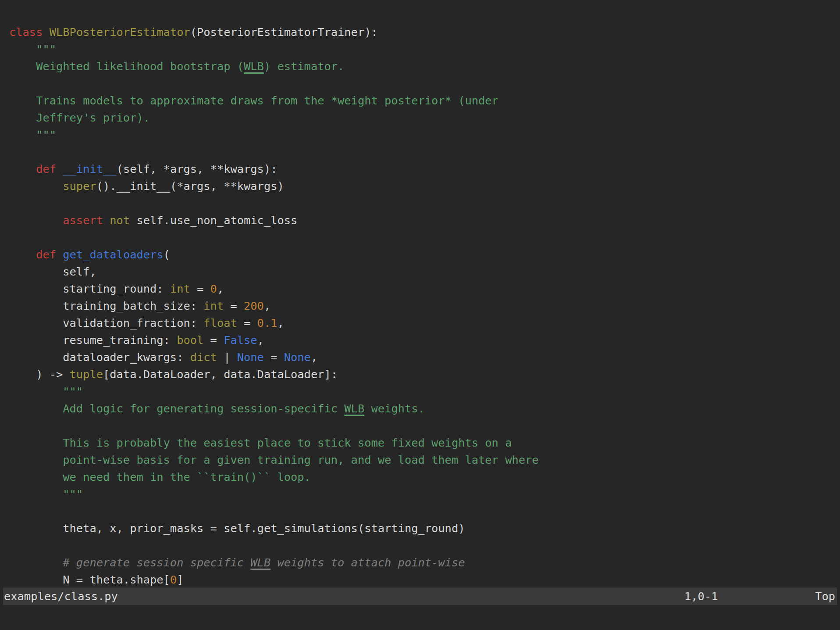  What do you see at coordinates (424, 460) in the screenshot?
I see `code-line: point-wise basis for a given training ru…` at bounding box center [424, 460].